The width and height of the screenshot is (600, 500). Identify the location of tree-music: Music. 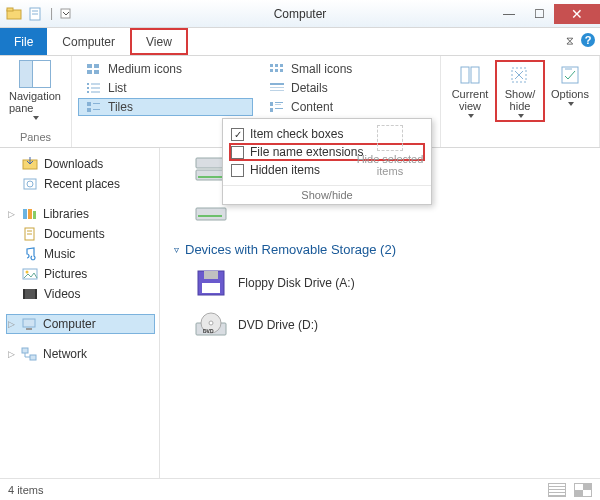
(88, 254).